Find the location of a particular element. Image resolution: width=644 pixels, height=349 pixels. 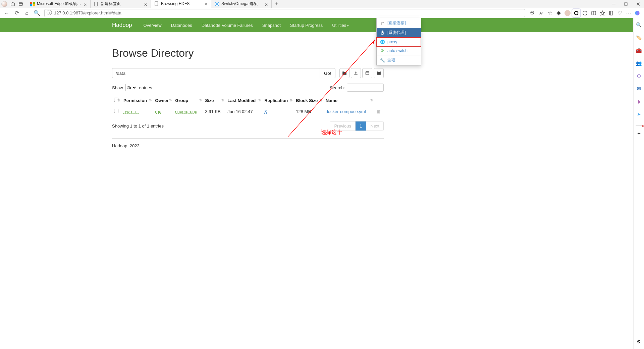

maximize-button is located at coordinates (626, 4).